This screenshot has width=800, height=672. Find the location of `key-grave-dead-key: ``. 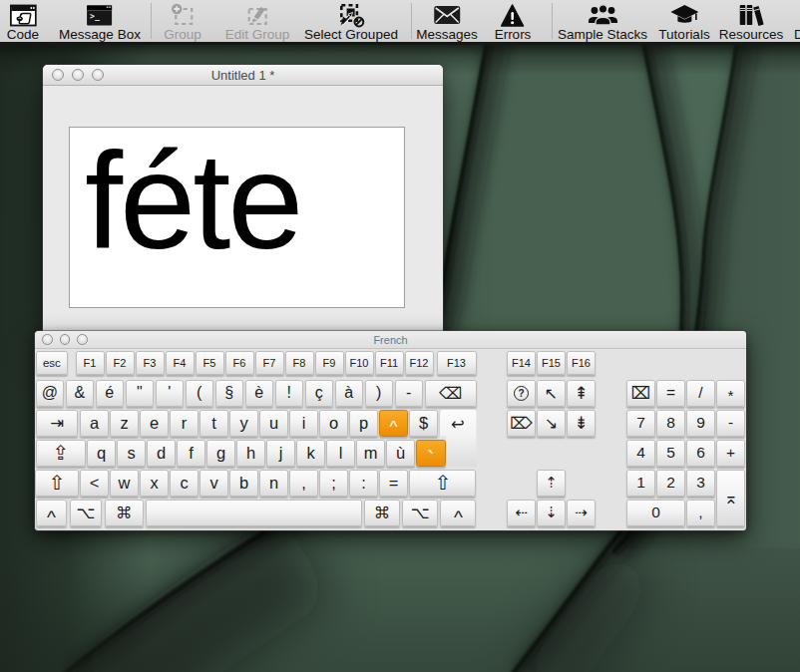

key-grave-dead-key: ` is located at coordinates (431, 453).